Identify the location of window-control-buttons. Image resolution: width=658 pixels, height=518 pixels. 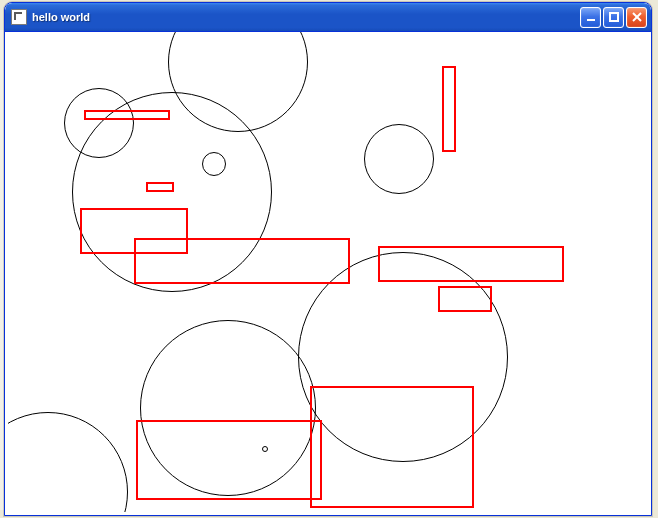
(614, 18).